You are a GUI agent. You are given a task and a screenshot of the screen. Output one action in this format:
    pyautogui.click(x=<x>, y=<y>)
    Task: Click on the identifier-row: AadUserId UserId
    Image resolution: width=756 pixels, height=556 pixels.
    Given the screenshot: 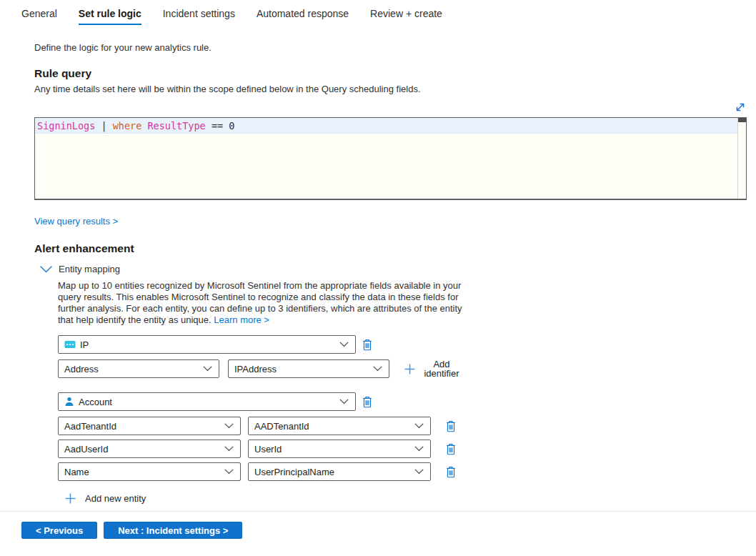 What is the action you would take?
    pyautogui.click(x=402, y=449)
    